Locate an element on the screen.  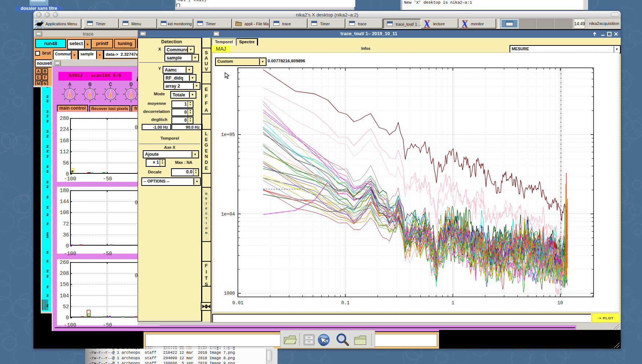
svg-text: 0.01 is located at coordinates (238, 303).